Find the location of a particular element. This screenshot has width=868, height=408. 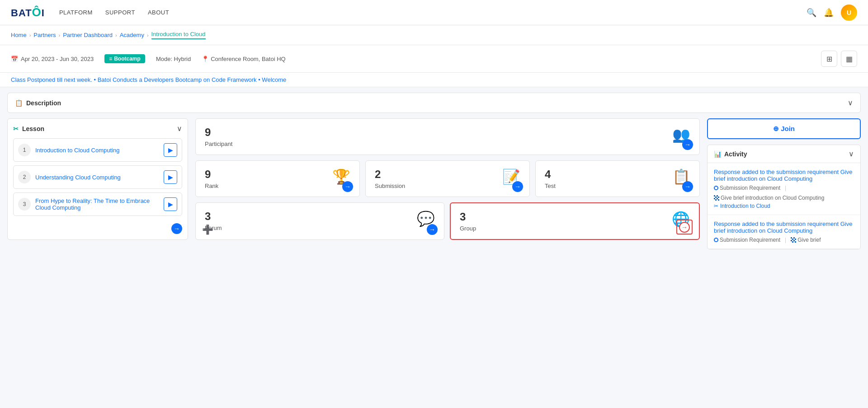

header-icons: ⊞ ▦ is located at coordinates (839, 59).